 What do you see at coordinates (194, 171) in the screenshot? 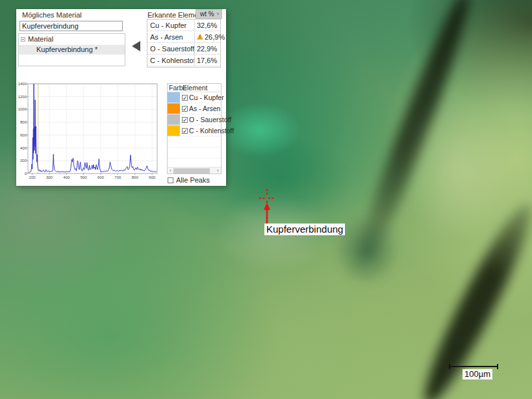
I see `scrollbar-track` at bounding box center [194, 171].